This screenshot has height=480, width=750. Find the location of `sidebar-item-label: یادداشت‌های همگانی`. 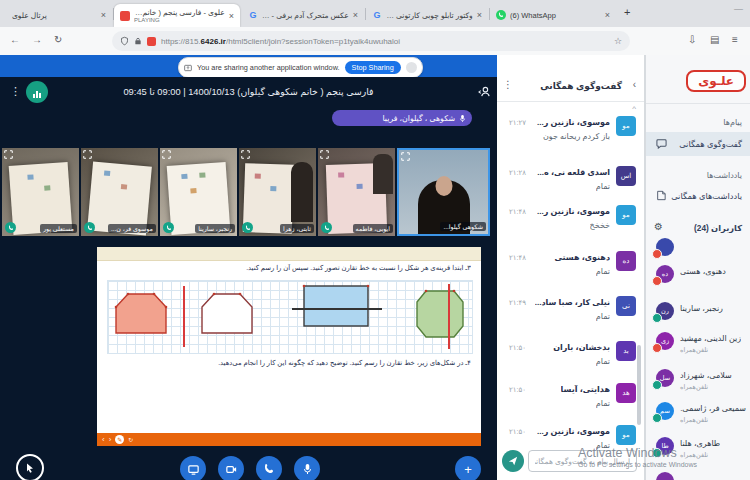

sidebar-item-label: یادداشت‌های همگانی is located at coordinates (706, 196).